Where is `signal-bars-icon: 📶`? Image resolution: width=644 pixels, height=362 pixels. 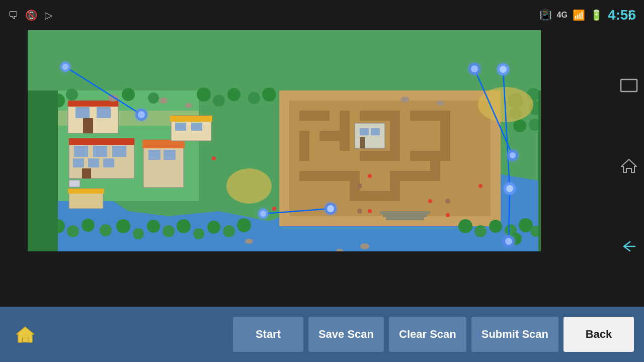 signal-bars-icon: 📶 is located at coordinates (579, 15).